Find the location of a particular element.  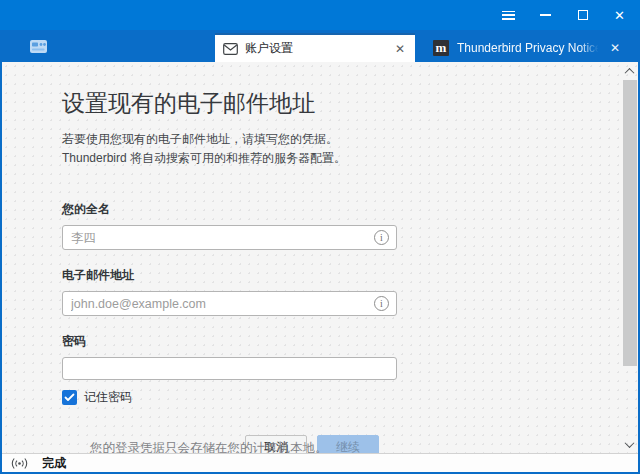

close-icon: ✕ is located at coordinates (620, 16).